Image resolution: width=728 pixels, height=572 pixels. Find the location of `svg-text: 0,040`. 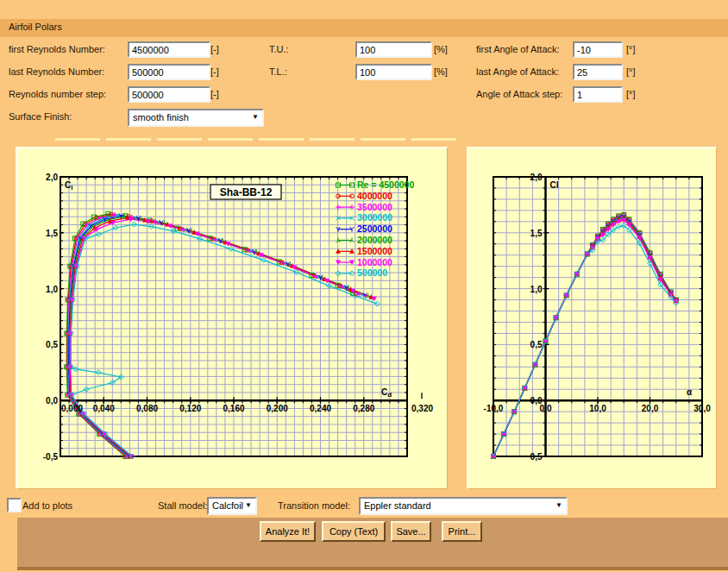

svg-text: 0,040 is located at coordinates (104, 409).